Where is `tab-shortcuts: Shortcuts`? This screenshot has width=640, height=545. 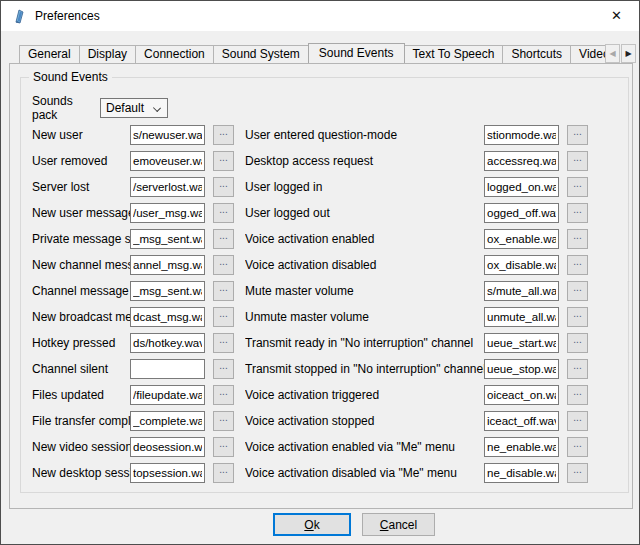
tab-shortcuts: Shortcuts is located at coordinates (536, 54).